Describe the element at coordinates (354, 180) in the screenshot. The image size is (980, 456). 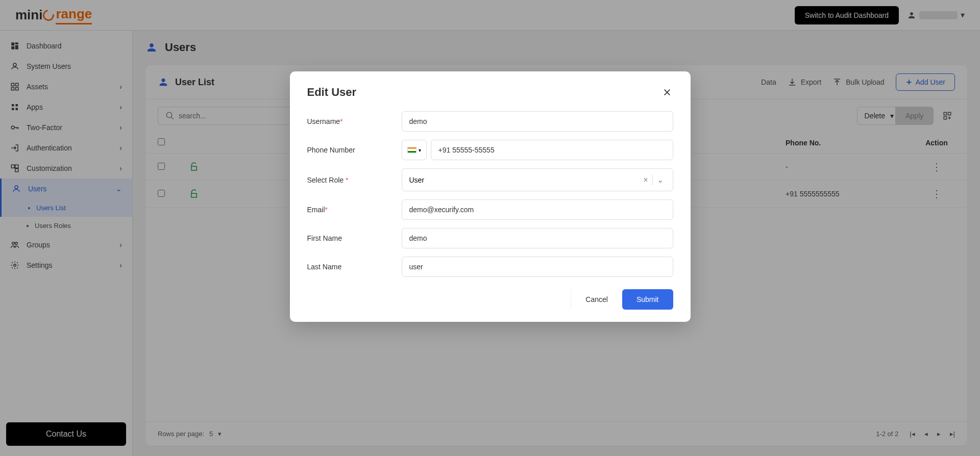
I see `role-label: Select Role *` at that location.